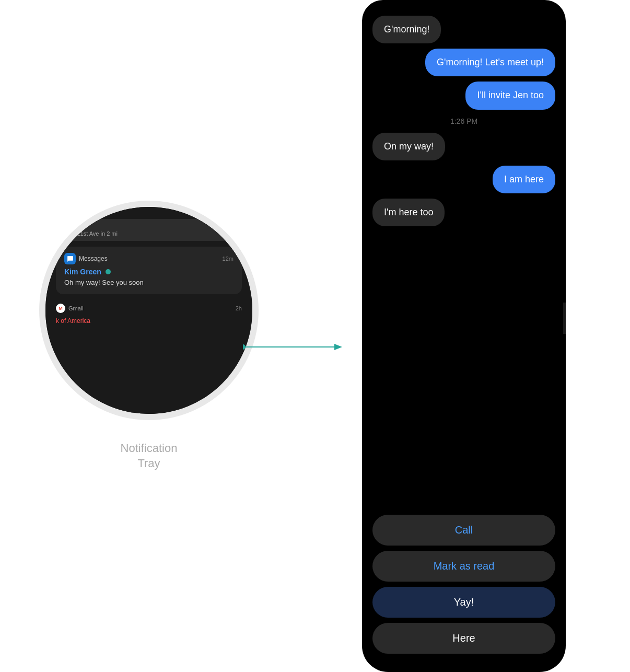  I want to click on watch-sender: Kim Green, so click(149, 272).